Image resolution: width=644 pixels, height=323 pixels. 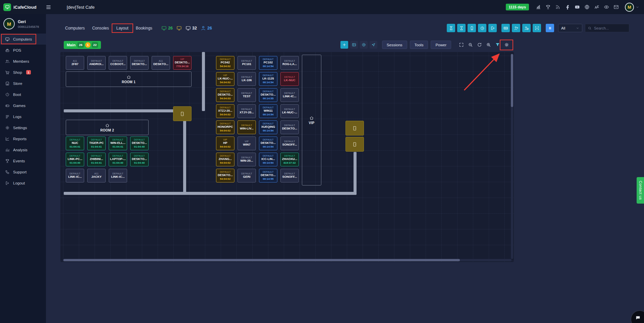 I want to click on facebook-button, so click(x=568, y=7).